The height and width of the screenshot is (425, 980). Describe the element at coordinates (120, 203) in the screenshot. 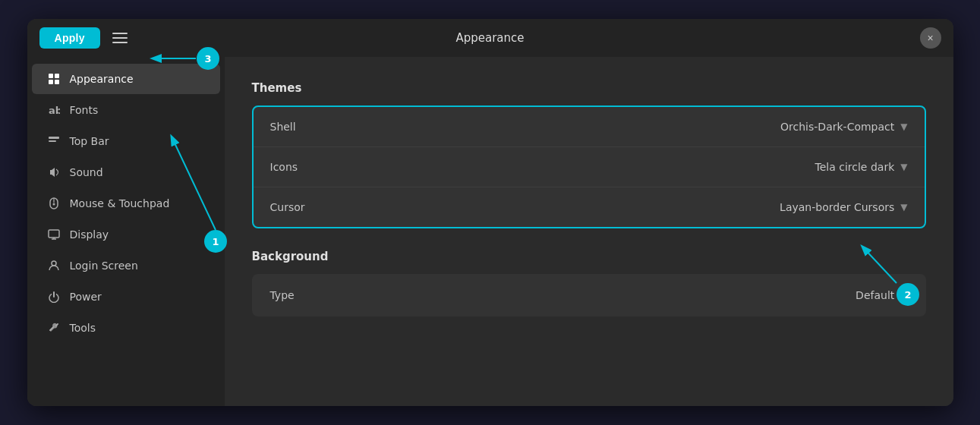

I see `sidebar-label-mouse: Mouse & Touchpad` at that location.